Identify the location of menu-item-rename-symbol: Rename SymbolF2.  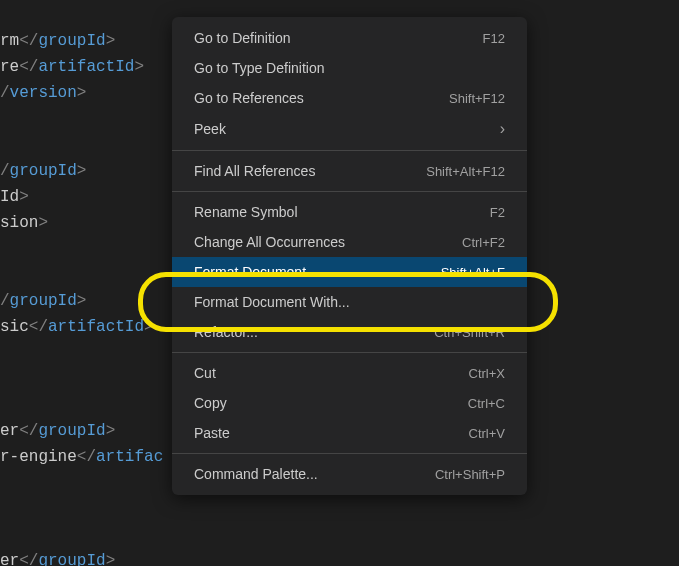
(350, 212).